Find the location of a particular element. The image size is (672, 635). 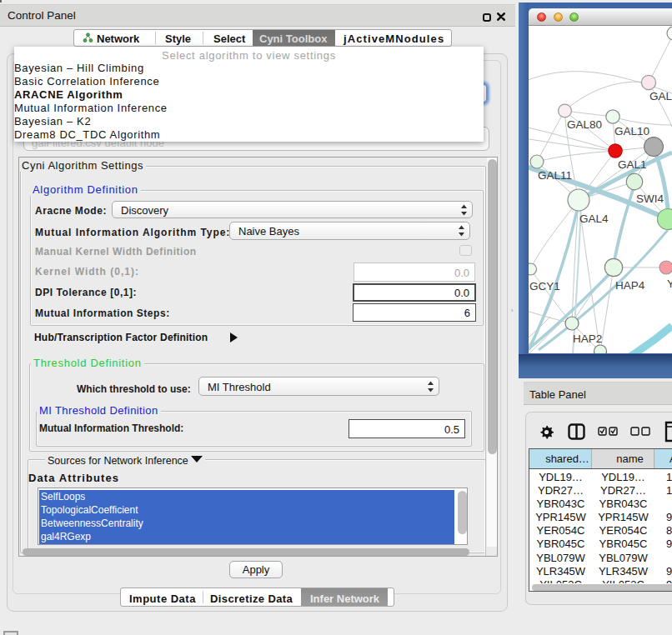

svg-text: GAL2 is located at coordinates (660, 97).